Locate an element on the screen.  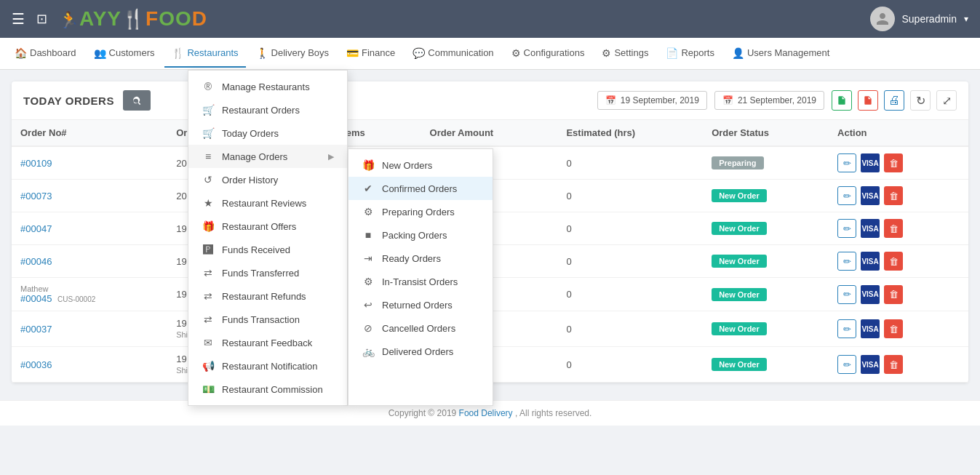
avatar is located at coordinates (883, 19).